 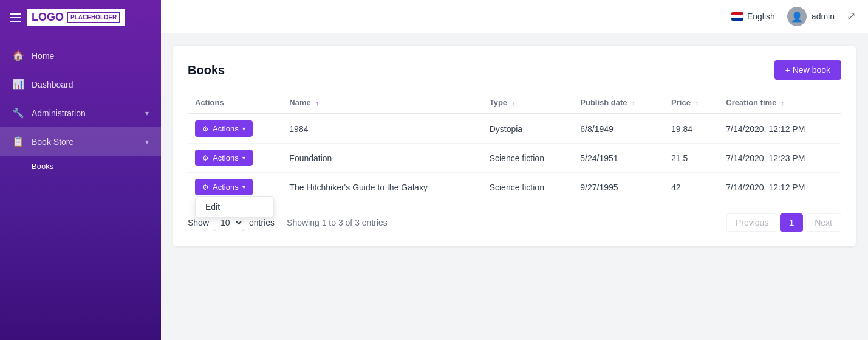 I want to click on row1-actions-dropdown: ⚙ Actions ▾, so click(x=224, y=129).